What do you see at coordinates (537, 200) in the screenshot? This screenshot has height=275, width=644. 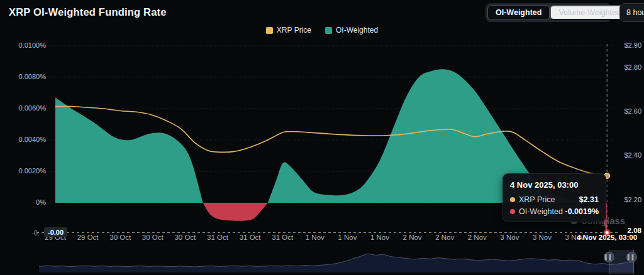 I see `tooltip-label: XRP Price` at bounding box center [537, 200].